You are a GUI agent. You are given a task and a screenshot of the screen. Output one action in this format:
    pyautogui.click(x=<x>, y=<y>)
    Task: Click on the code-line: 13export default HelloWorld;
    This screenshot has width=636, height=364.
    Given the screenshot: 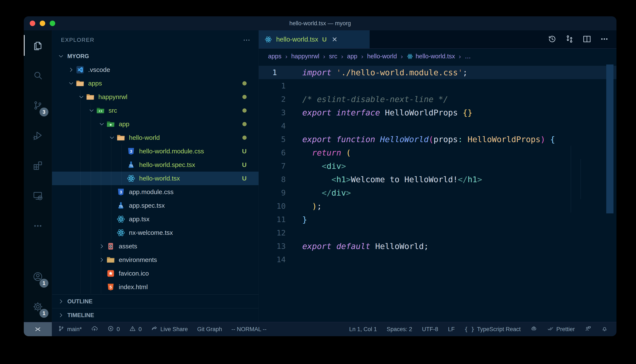 What is the action you would take?
    pyautogui.click(x=438, y=246)
    